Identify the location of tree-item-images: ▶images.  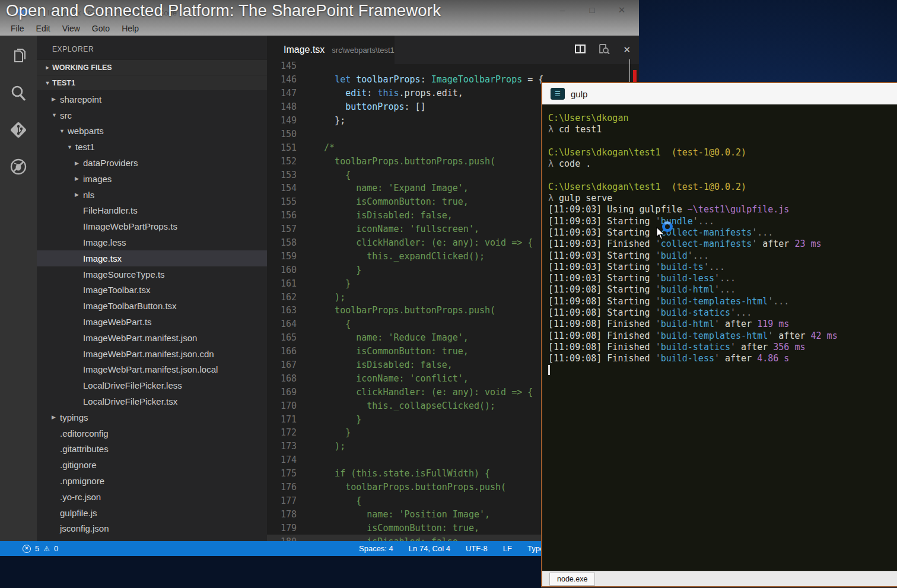
(152, 179).